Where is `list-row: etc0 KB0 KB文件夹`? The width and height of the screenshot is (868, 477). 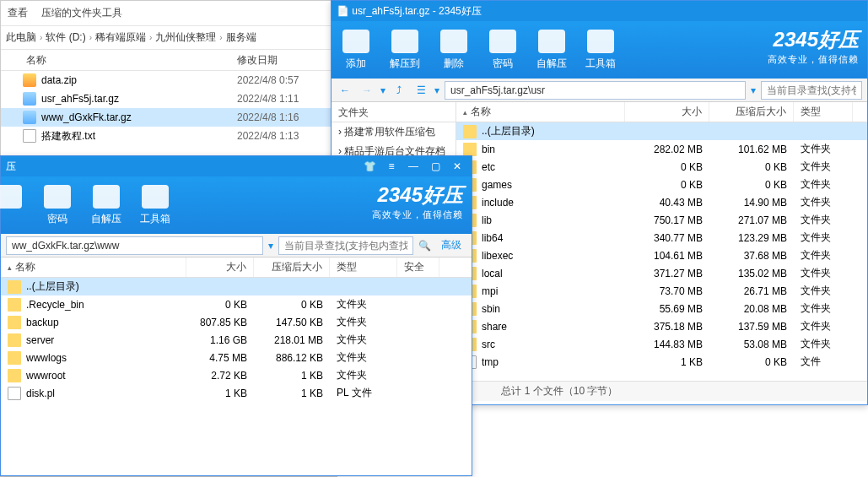
list-row: etc0 KB0 KB文件夹 is located at coordinates (661, 167).